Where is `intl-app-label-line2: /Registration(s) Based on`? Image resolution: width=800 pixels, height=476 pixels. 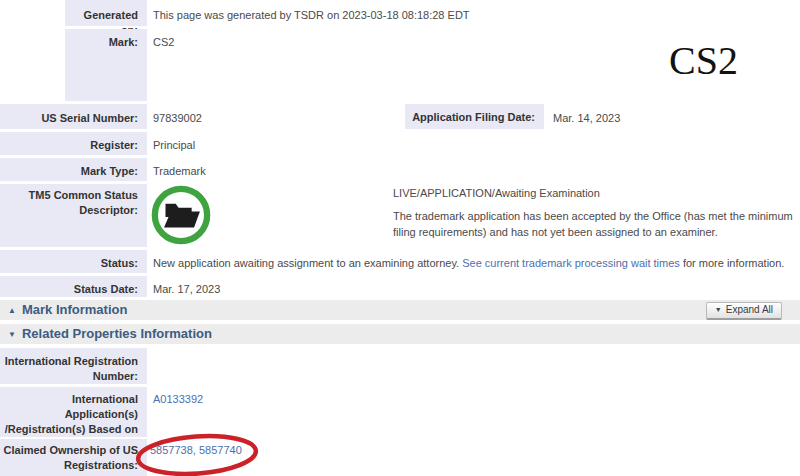
intl-app-label-line2: /Registration(s) Based on is located at coordinates (69, 430).